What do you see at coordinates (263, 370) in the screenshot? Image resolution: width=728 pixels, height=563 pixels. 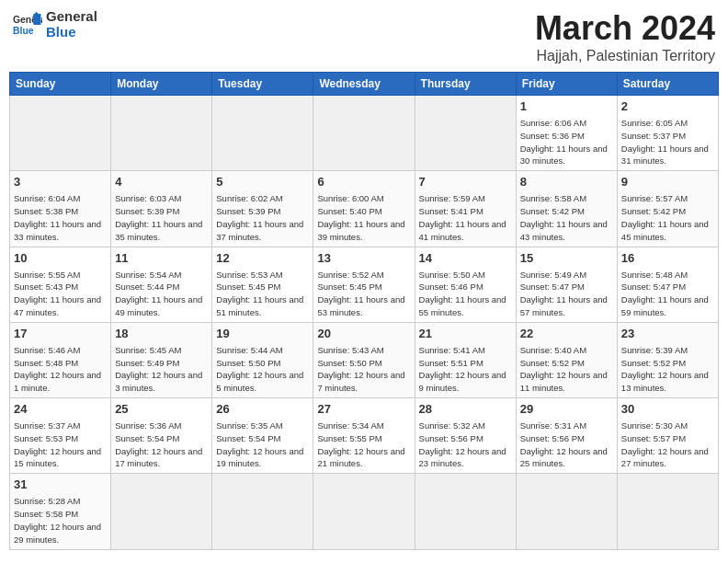 I see `day-info: Sunrise: 5:44 AM Sunset: 5:50 PM Dayligh…` at bounding box center [263, 370].